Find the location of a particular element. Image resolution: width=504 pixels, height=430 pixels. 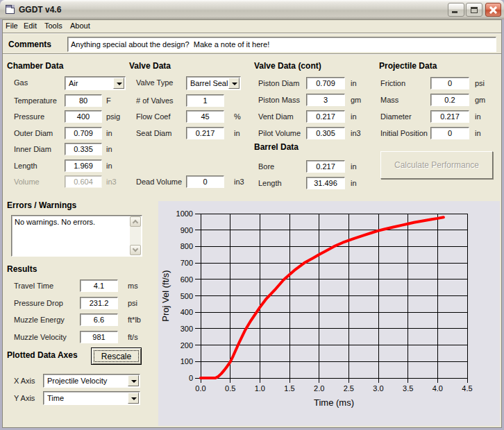

menu-about: About is located at coordinates (81, 26).